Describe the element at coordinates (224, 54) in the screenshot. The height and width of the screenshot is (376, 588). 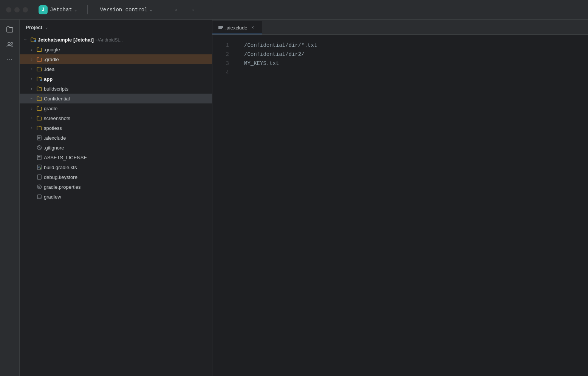
I see `line-number-2: 2` at that location.